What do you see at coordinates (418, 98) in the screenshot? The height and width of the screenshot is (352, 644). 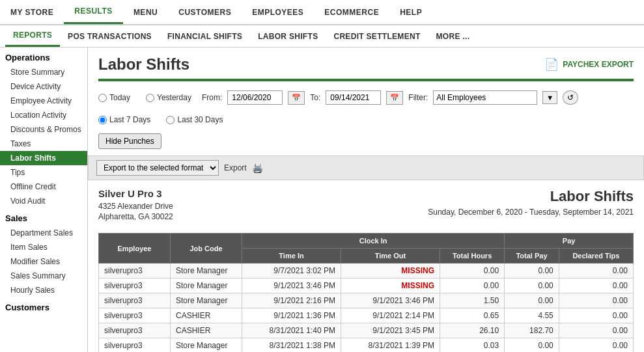 I see `filter-label: Filter:` at bounding box center [418, 98].